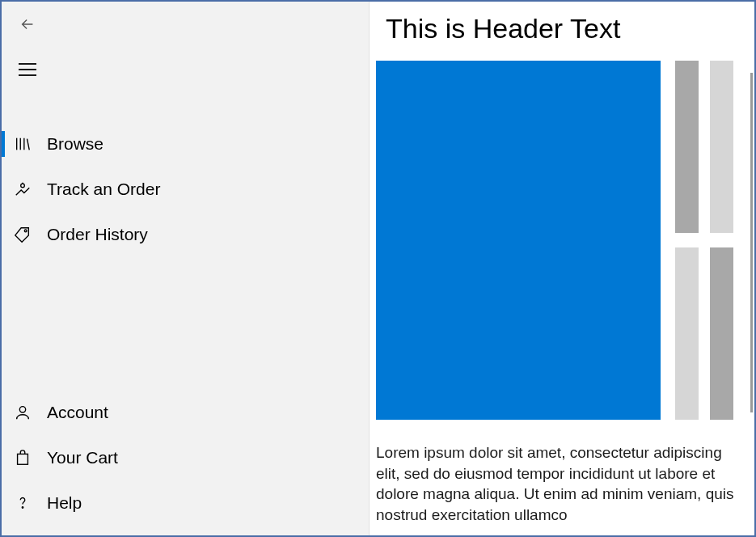 Image resolution: width=756 pixels, height=537 pixels. Describe the element at coordinates (23, 458) in the screenshot. I see `bag-icon` at that location.